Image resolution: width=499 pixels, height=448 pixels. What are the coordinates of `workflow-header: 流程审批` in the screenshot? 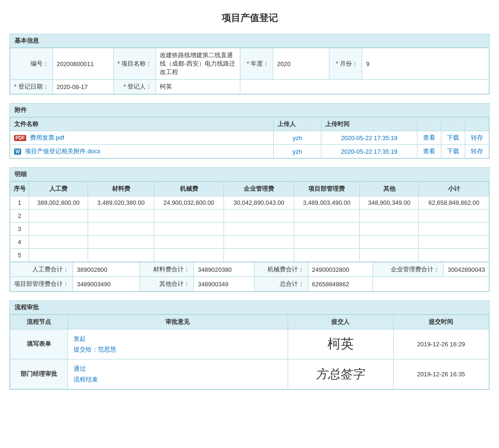 It's located at (249, 307).